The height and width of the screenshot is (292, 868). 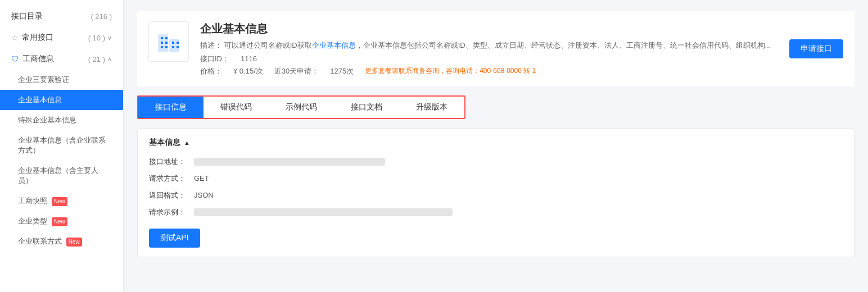 I want to click on api-meta: 接口ID： 1116, so click(x=489, y=59).